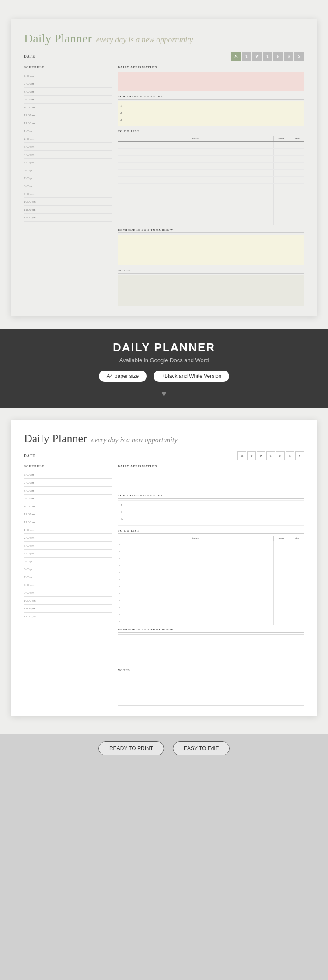 The width and height of the screenshot is (328, 980). Describe the element at coordinates (211, 622) in the screenshot. I see `b-todo-row-12: •` at that location.